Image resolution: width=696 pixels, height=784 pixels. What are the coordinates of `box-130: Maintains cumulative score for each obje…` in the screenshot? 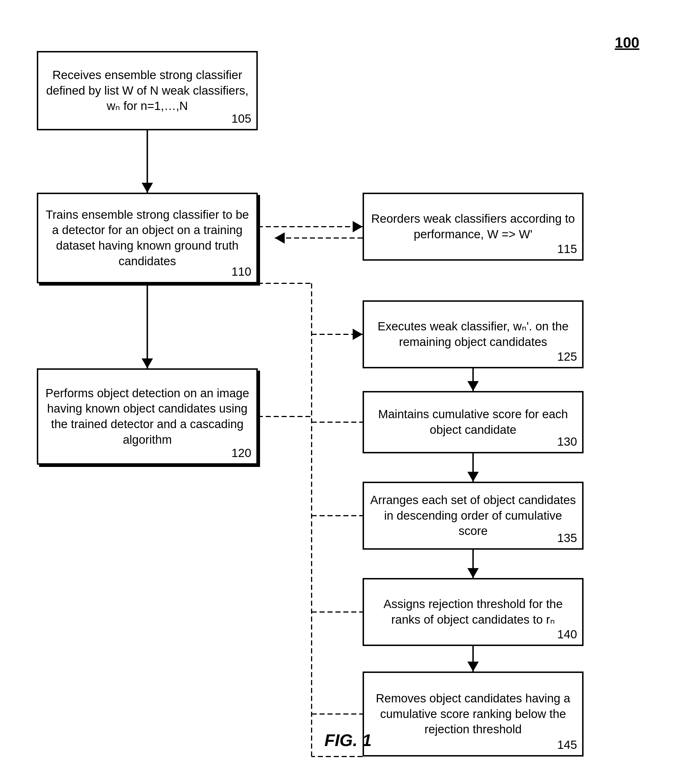 It's located at (473, 422).